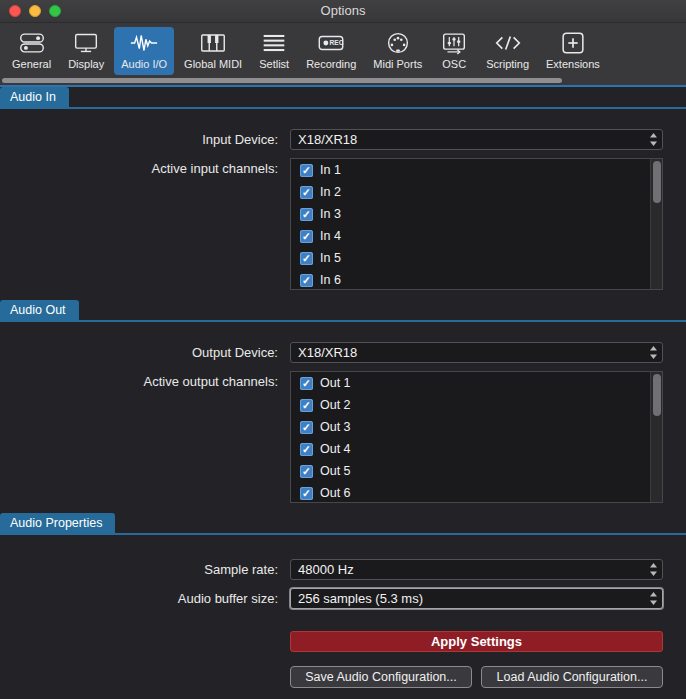 The width and height of the screenshot is (686, 699). Describe the element at coordinates (343, 12) in the screenshot. I see `titlebar: Options` at that location.